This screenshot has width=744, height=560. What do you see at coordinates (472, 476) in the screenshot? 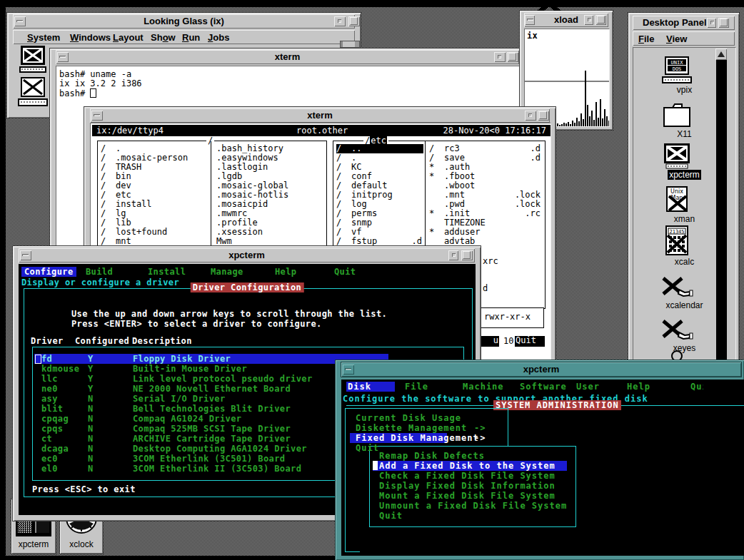
I see `submenu-item: Check a Fixed Disk File System` at bounding box center [472, 476].